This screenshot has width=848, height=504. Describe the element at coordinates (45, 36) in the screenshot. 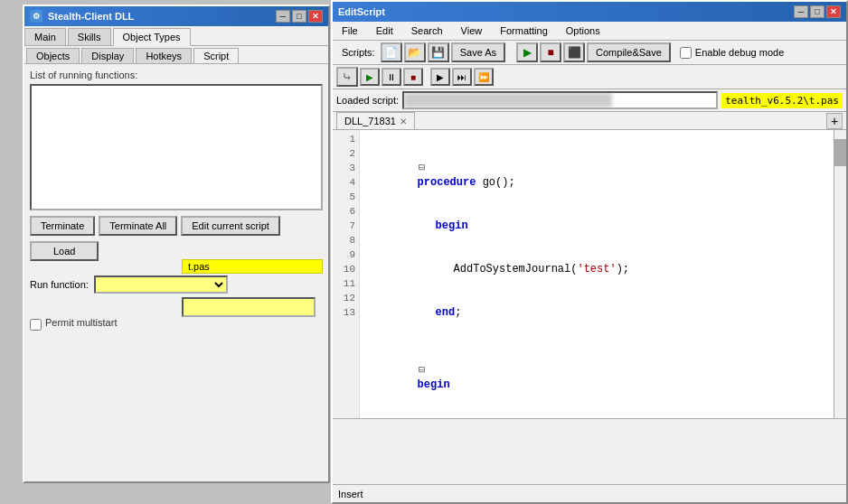

I see `tab-main: Main` at that location.